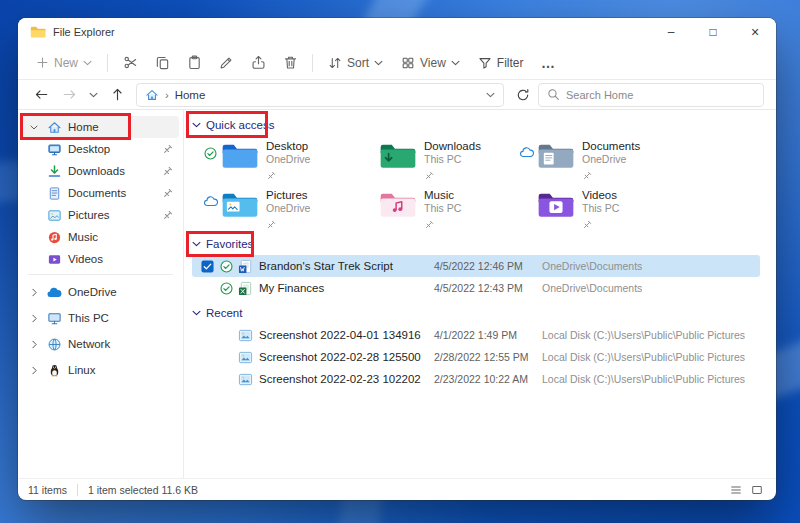  What do you see at coordinates (226, 63) in the screenshot?
I see `rename-button` at bounding box center [226, 63].